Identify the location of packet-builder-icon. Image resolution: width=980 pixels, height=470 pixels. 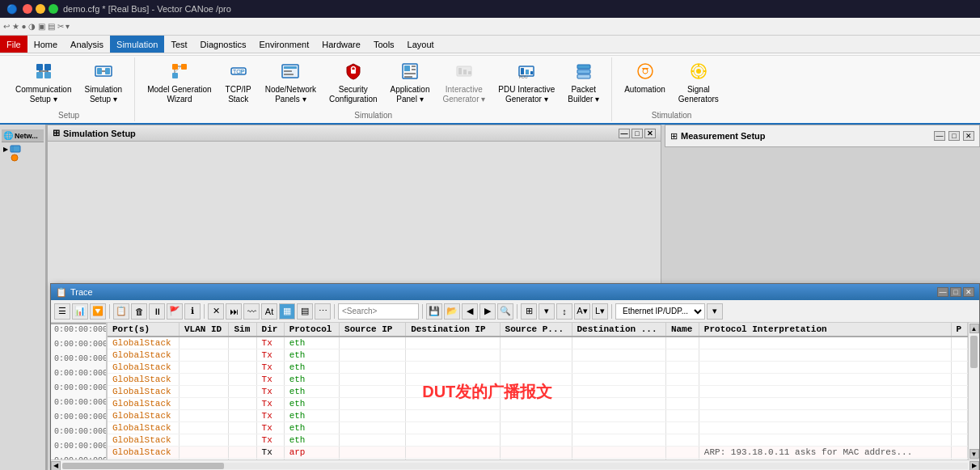
(584, 73).